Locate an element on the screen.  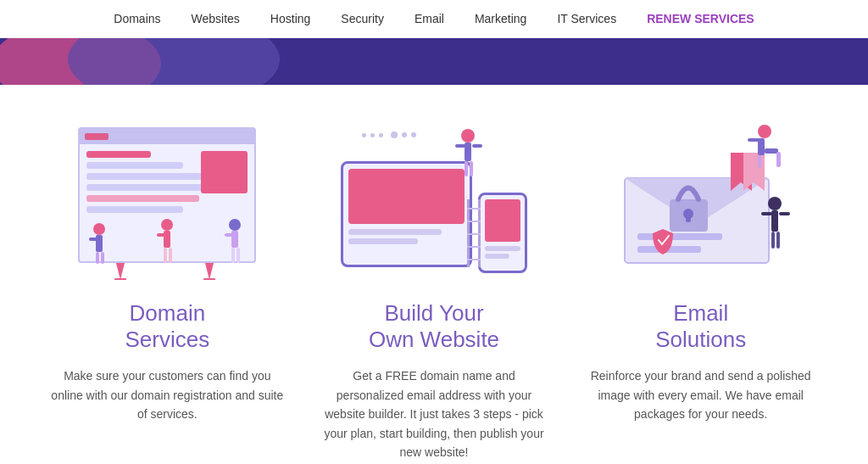
ladder-svg is located at coordinates (474, 233).